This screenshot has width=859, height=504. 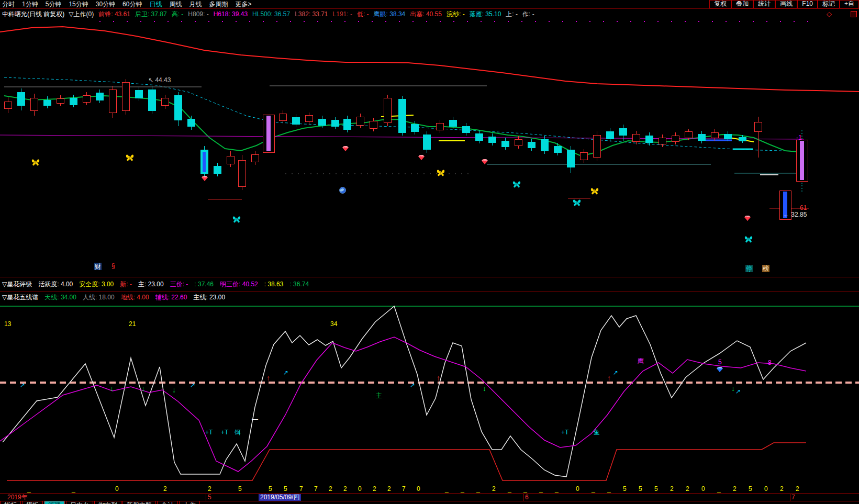 I want to click on indicator-field: L382: 33.71, so click(x=311, y=14).